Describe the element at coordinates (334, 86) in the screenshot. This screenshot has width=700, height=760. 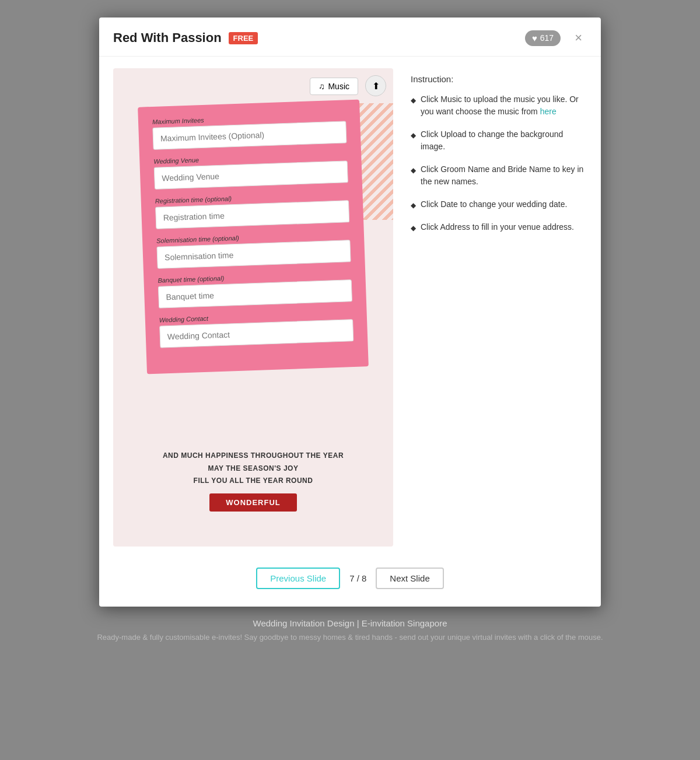
I see `music-button: ♫ Music` at that location.